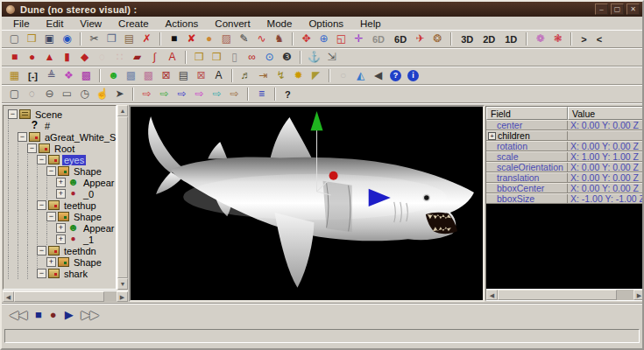  I want to click on scale-mode-button: ◱, so click(342, 38).